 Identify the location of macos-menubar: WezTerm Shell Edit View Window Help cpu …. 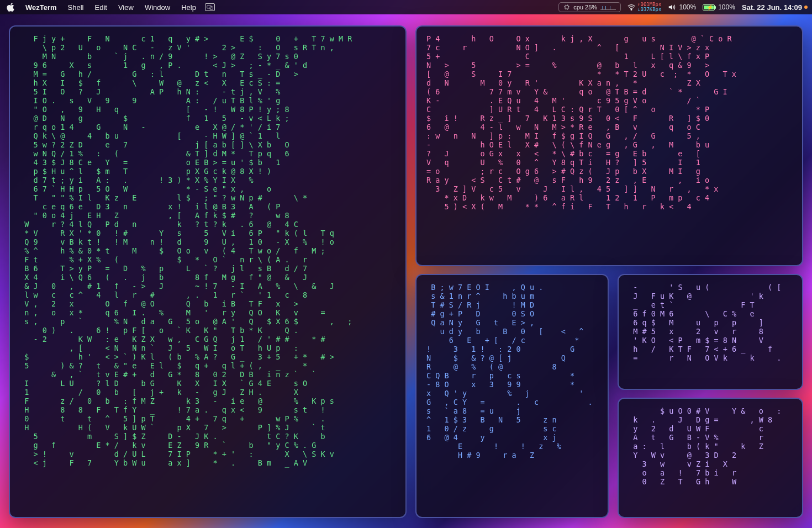
(406, 7).